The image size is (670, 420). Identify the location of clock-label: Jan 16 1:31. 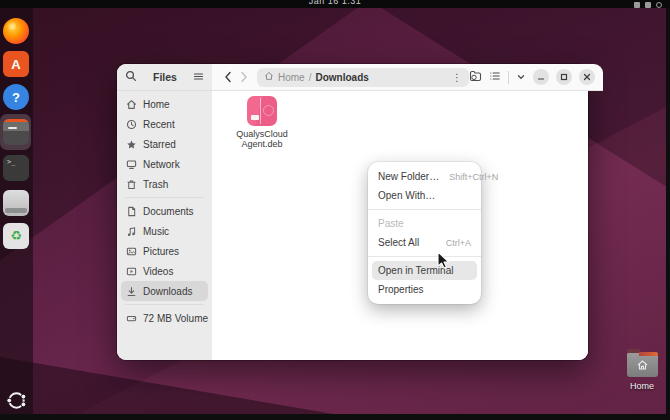
(335, 3).